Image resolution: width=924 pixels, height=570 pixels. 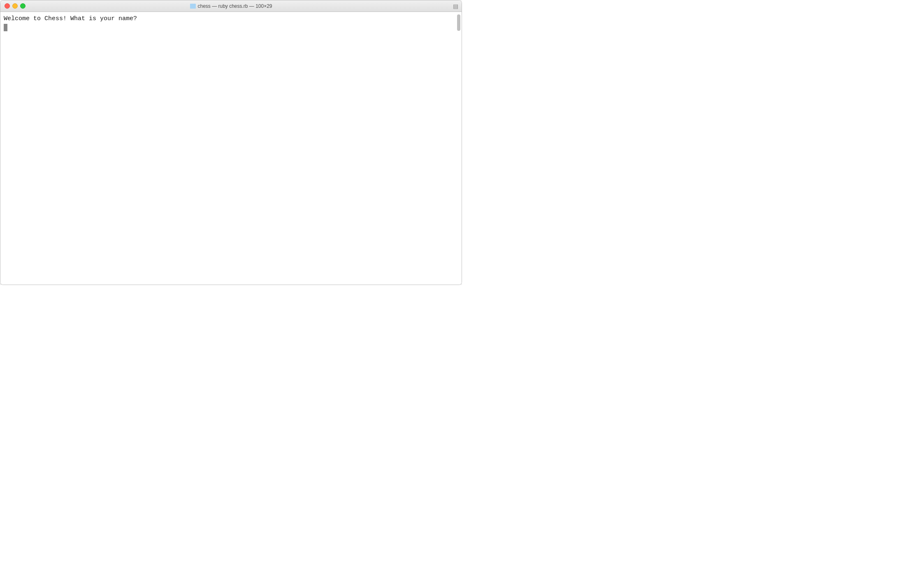 What do you see at coordinates (231, 6) in the screenshot?
I see `window-title: chess — ruby chess.rb — 100×29` at bounding box center [231, 6].